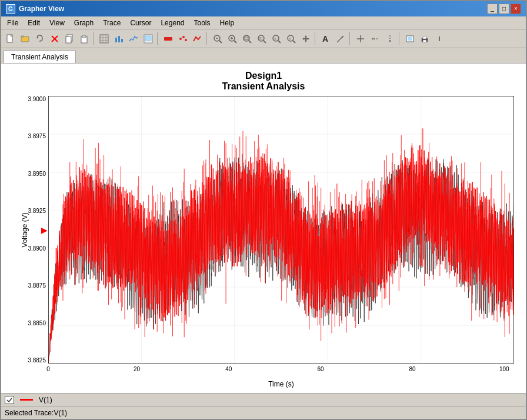 This screenshot has height=420, width=527. Describe the element at coordinates (410, 39) in the screenshot. I see `print-preview-button` at that location.